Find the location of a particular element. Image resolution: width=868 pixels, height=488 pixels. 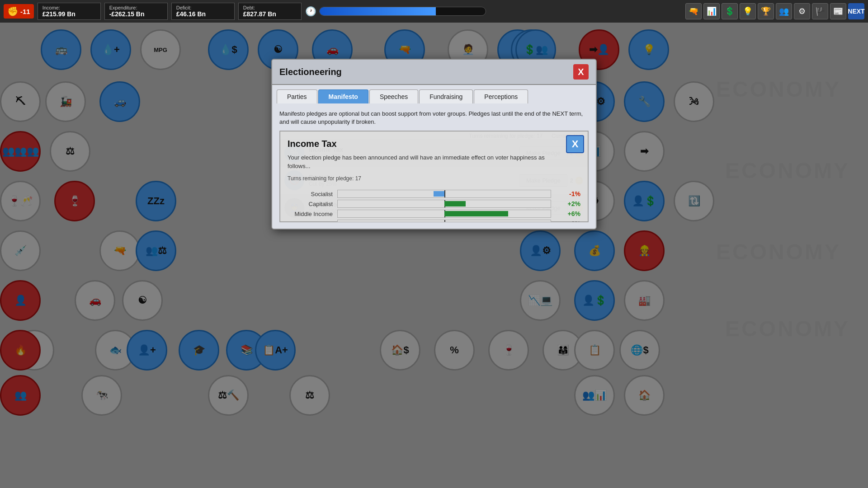

vg-label-socialist: Socialist is located at coordinates (310, 194).